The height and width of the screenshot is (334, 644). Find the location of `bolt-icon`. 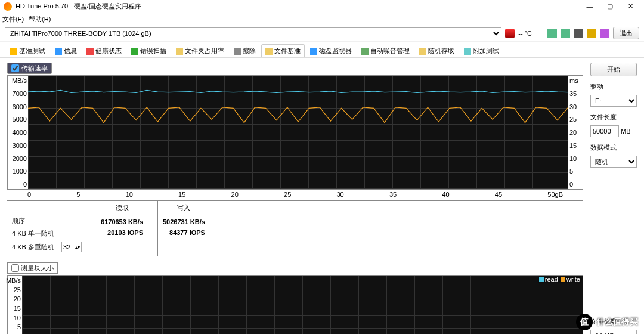

bolt-icon is located at coordinates (14, 51).